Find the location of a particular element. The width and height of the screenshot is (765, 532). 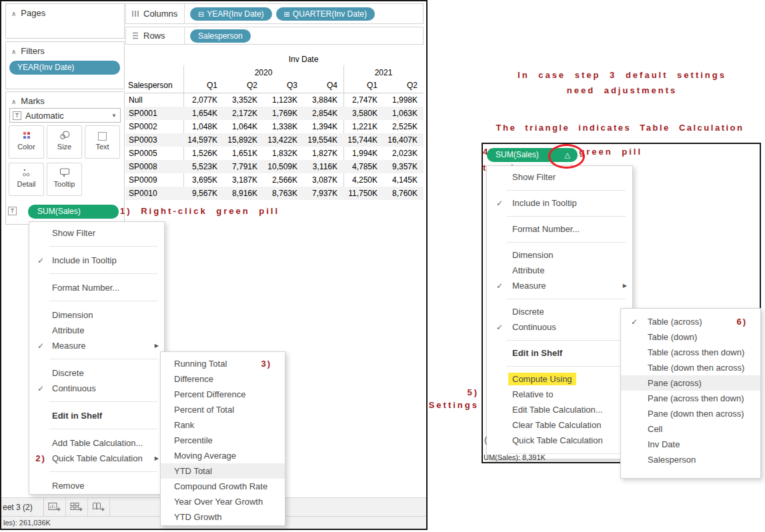

detail-button: Detail is located at coordinates (27, 179).